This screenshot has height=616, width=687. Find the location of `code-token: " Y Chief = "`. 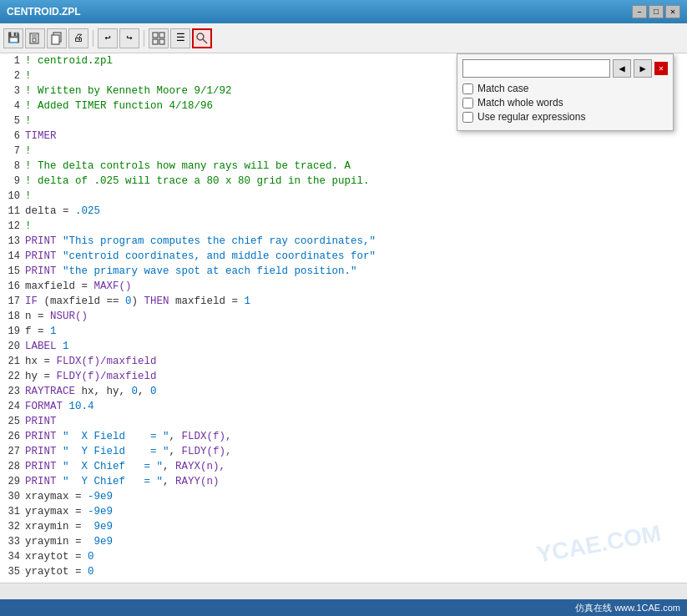

code-token: " Y Chief = " is located at coordinates (113, 482).